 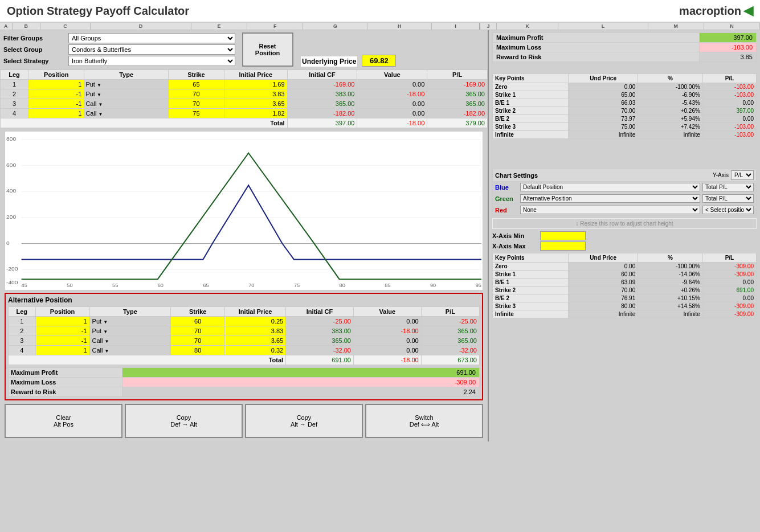 I want to click on kp-pct-1: -6.90%, so click(x=671, y=95).